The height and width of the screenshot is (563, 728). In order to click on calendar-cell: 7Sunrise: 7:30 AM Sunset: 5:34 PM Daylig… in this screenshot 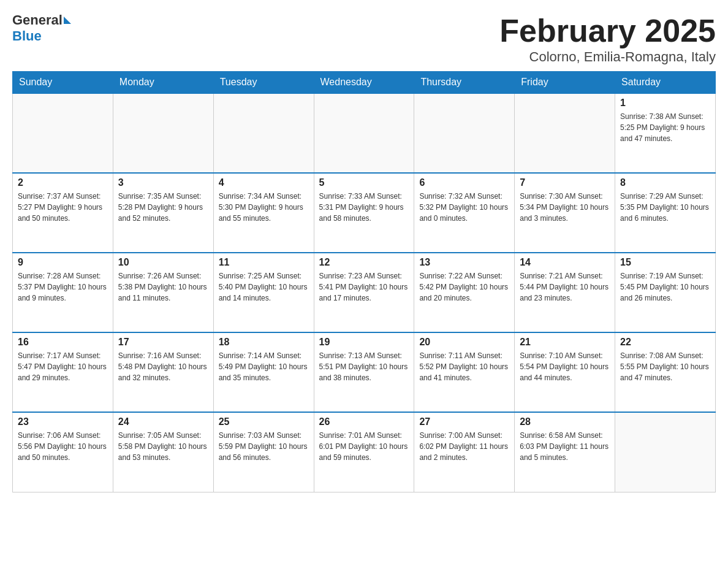, I will do `click(565, 213)`.